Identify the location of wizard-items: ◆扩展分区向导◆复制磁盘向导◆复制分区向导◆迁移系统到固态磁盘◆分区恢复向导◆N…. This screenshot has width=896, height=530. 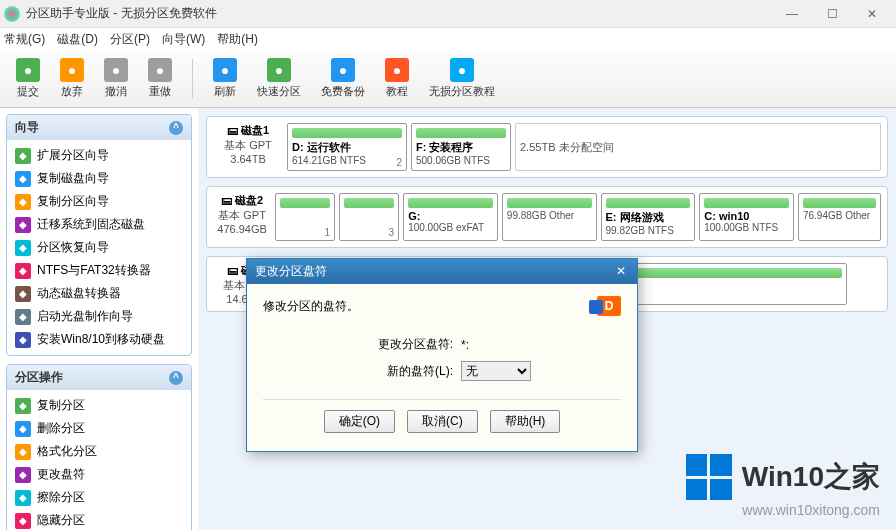
(99, 248).